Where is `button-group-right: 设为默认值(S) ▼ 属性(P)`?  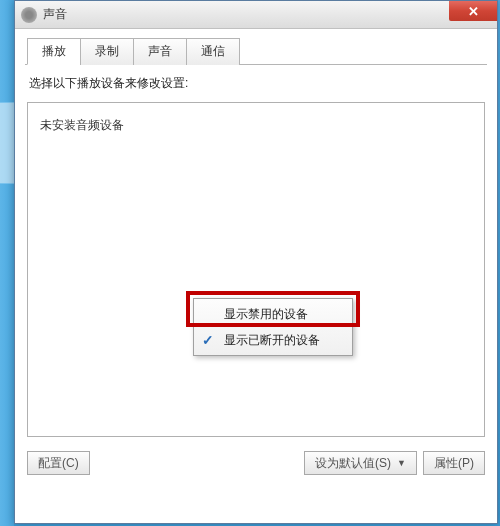 button-group-right: 设为默认值(S) ▼ 属性(P) is located at coordinates (394, 463).